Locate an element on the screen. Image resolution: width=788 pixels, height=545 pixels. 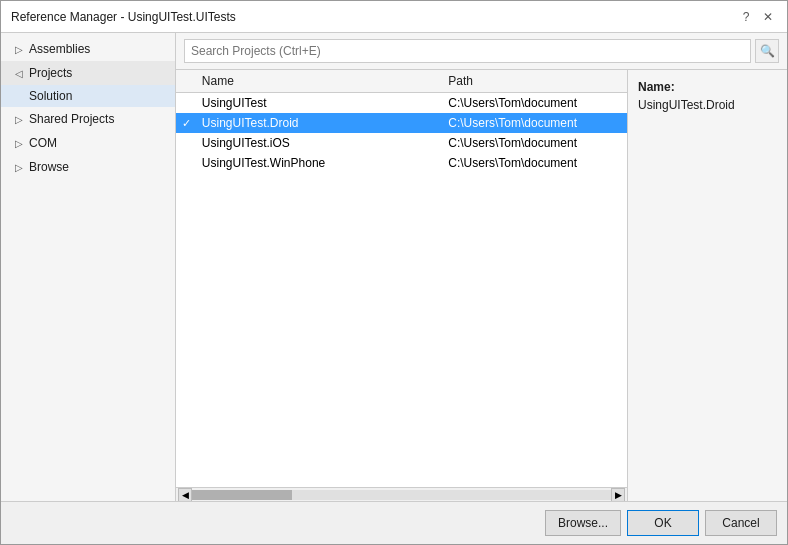
search-input is located at coordinates (468, 51).